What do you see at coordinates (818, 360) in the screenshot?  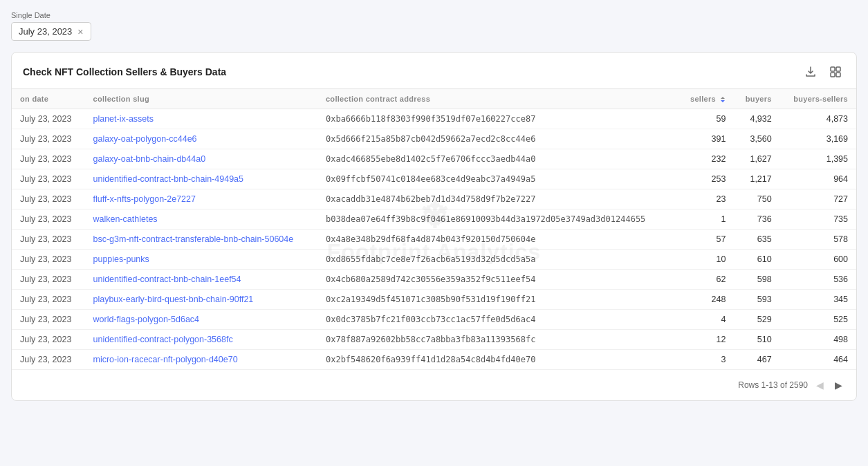 I see `cell-buyers-sellers: 464` at bounding box center [818, 360].